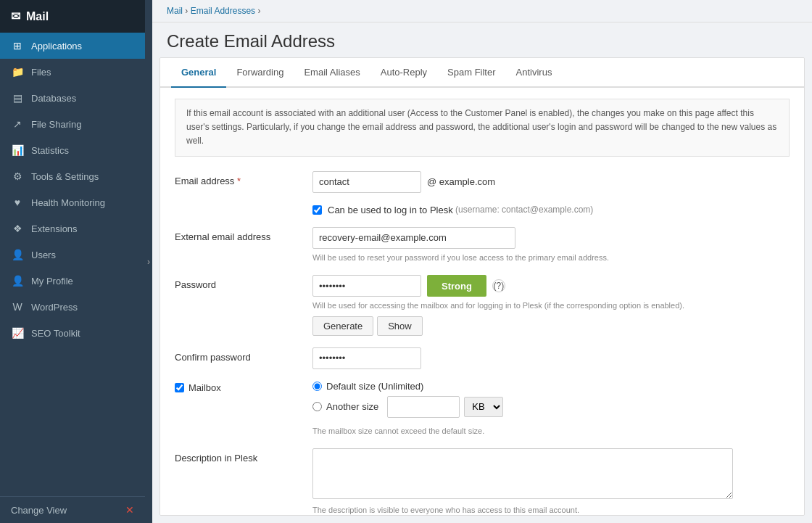 This screenshot has height=523, width=812. I want to click on default-size-radio, so click(318, 386).